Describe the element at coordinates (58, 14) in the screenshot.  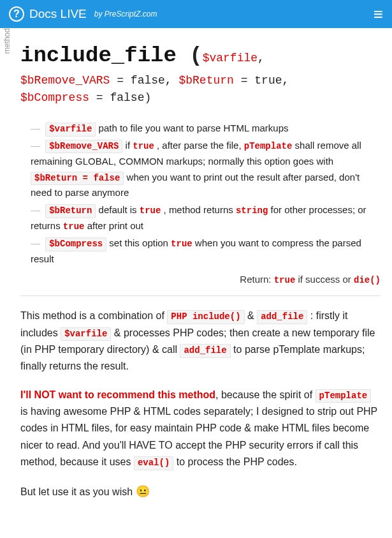
I see `app-title: Docs LIVE` at that location.